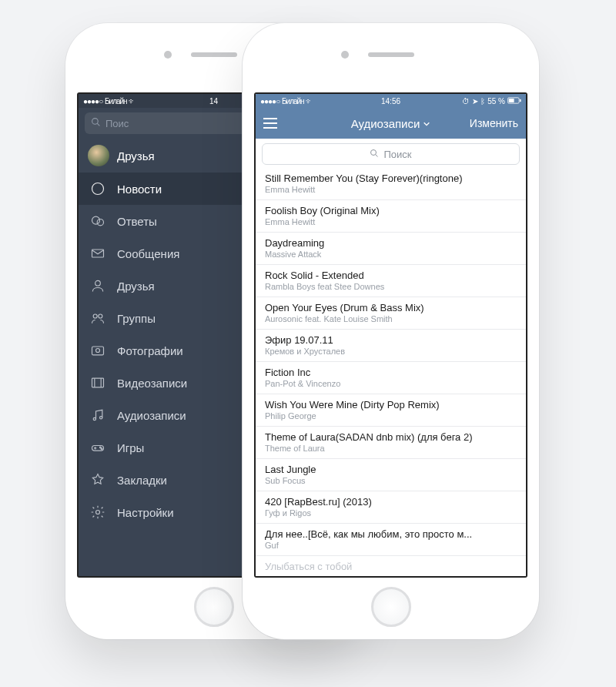 This screenshot has width=616, height=687. What do you see at coordinates (117, 123) in the screenshot?
I see `search-placeholder: Поис` at bounding box center [117, 123].